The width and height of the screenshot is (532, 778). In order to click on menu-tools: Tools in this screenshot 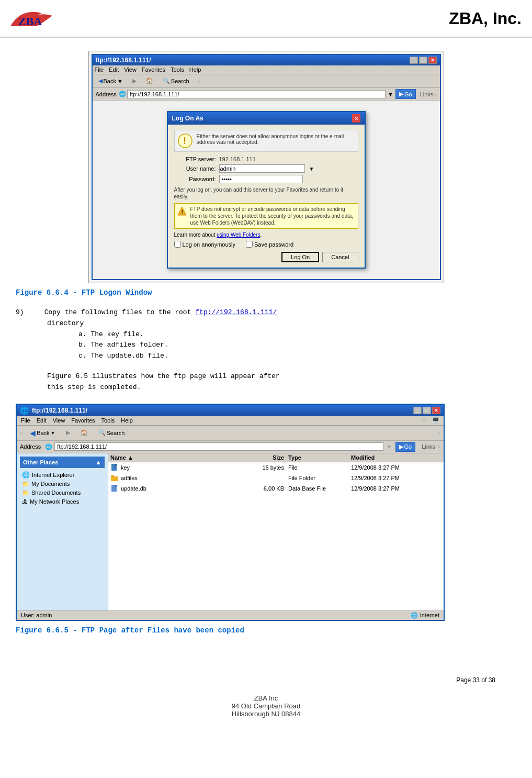, I will do `click(177, 70)`.